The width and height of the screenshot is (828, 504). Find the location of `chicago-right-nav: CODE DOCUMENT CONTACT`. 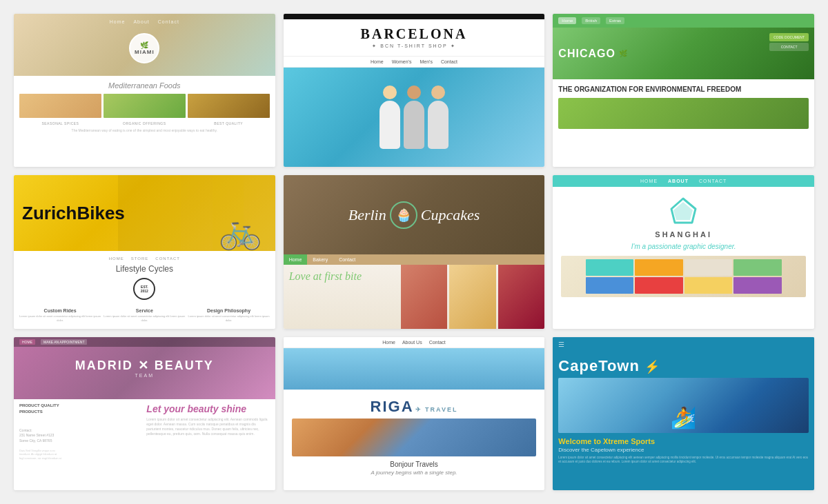

chicago-right-nav: CODE DOCUMENT CONTACT is located at coordinates (789, 42).